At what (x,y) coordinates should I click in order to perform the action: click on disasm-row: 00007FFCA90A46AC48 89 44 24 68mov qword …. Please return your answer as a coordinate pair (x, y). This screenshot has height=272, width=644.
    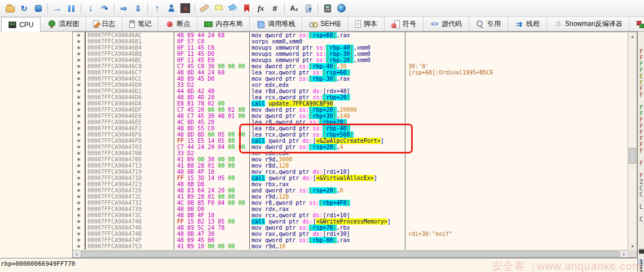
    Looking at the image, I should click on (350, 35).